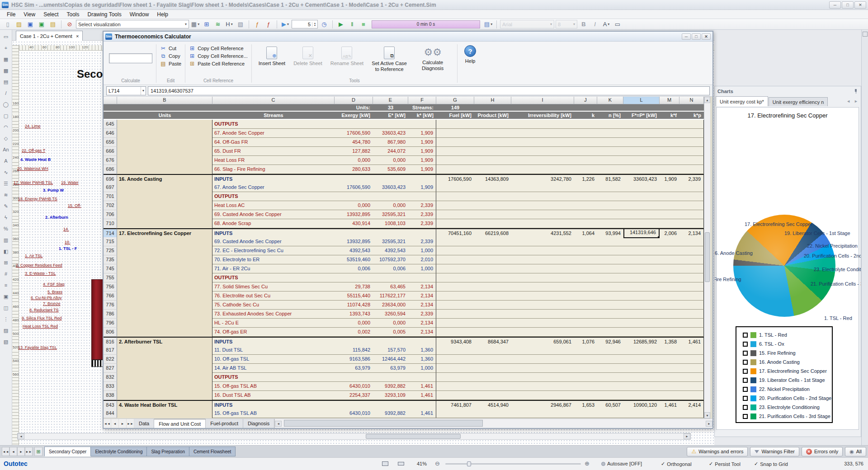 Image resolution: width=868 pixels, height=470 pixels. I want to click on row-number: 833, so click(110, 386).